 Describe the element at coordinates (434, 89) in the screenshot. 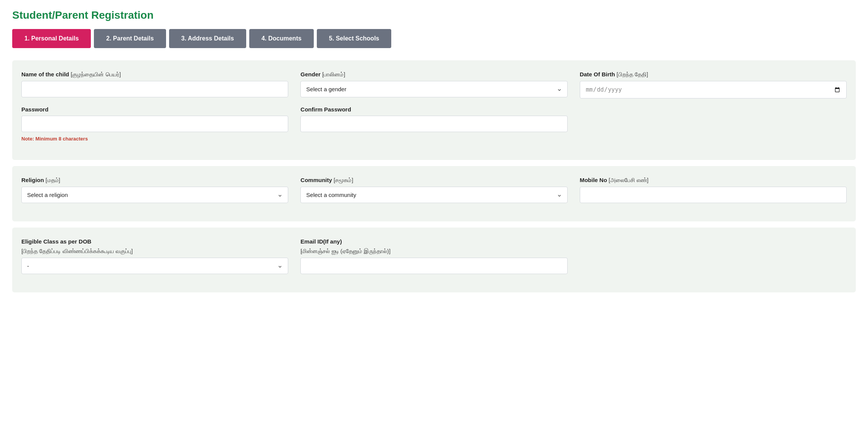

I see `gender-select-wrapper: Select a gender Male Female Other` at that location.